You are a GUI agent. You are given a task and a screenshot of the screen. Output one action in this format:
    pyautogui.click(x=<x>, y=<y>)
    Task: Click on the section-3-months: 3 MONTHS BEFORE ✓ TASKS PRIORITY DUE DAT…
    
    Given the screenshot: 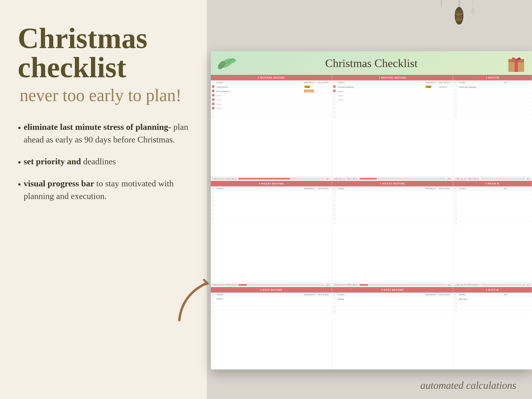 What is the action you would take?
    pyautogui.click(x=271, y=128)
    